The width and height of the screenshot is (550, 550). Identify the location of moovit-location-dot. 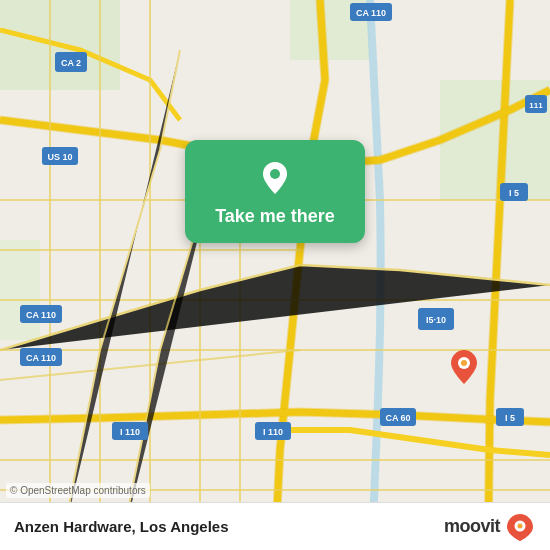
(464, 369).